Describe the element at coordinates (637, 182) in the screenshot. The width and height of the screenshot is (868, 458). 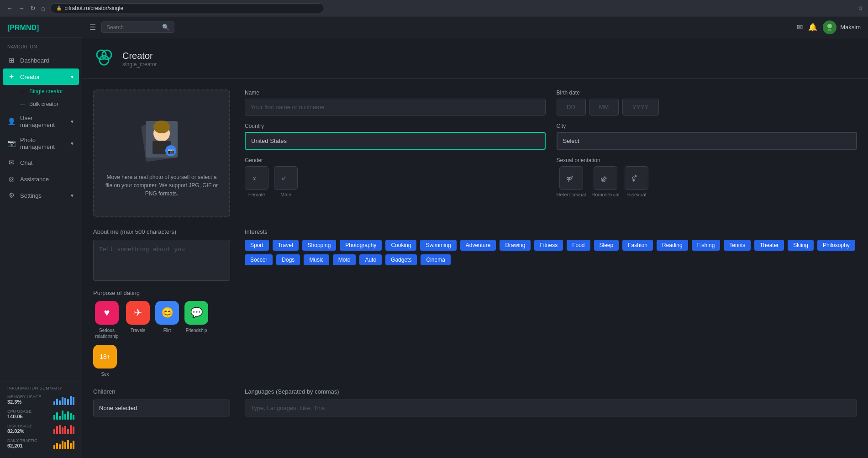
I see `orientation-bi-btn: ⚥ Bisexual` at that location.